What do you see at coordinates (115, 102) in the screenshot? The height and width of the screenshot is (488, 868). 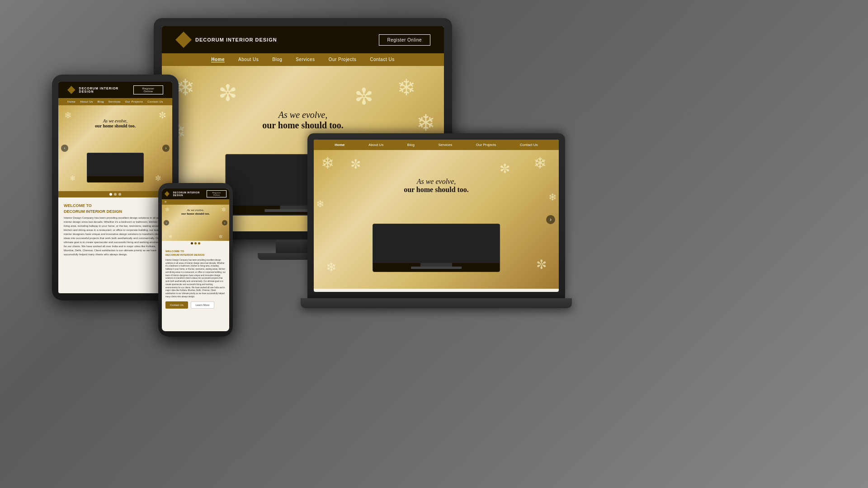 I see `tablet-nav: Home About Us Blog Services Our Projects…` at bounding box center [115, 102].